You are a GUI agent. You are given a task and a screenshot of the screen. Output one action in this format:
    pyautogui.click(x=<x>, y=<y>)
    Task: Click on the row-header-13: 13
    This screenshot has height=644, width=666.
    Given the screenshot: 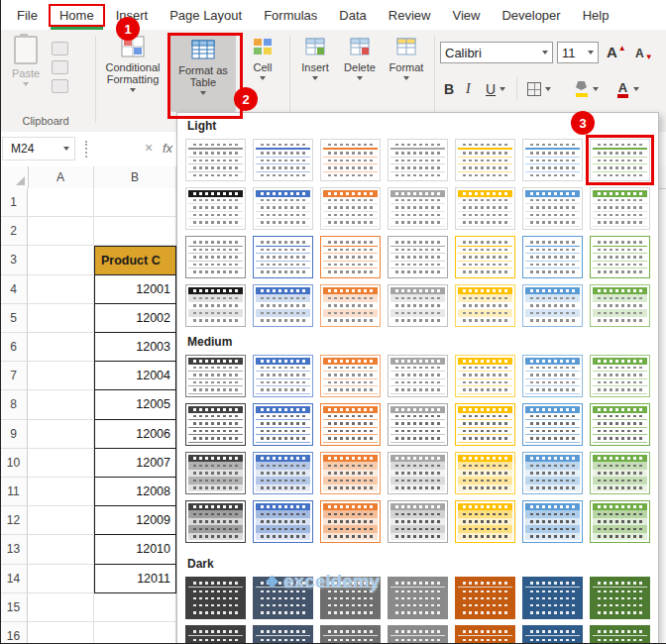 What is the action you would take?
    pyautogui.click(x=14, y=549)
    